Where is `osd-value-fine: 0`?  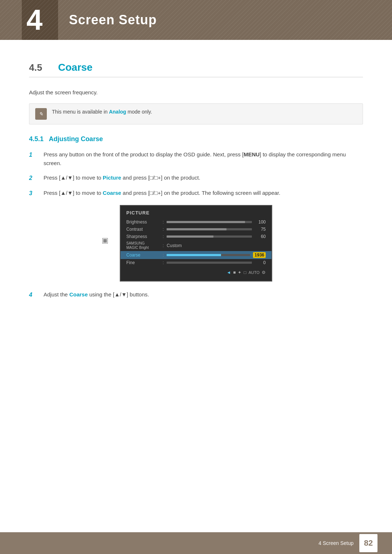 osd-value-fine: 0 is located at coordinates (260, 263).